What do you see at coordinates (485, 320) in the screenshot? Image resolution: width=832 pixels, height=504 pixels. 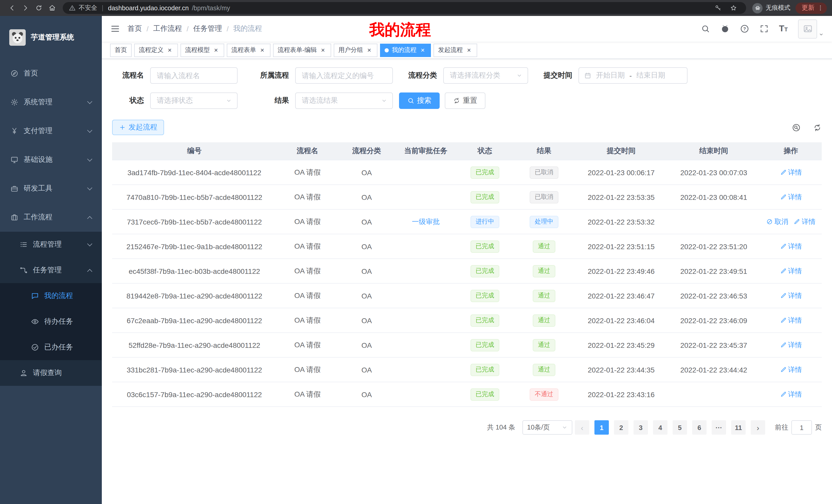 I see `status-tag: 已完成` at bounding box center [485, 320].